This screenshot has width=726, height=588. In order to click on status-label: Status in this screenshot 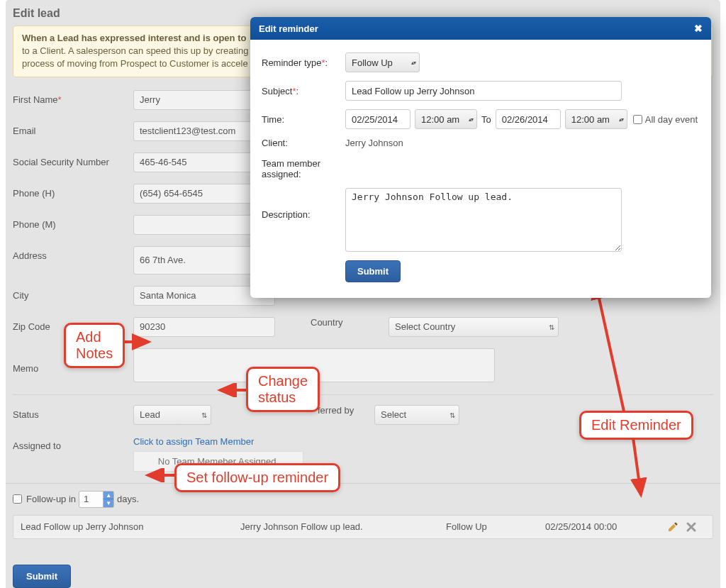, I will do `click(73, 413)`.